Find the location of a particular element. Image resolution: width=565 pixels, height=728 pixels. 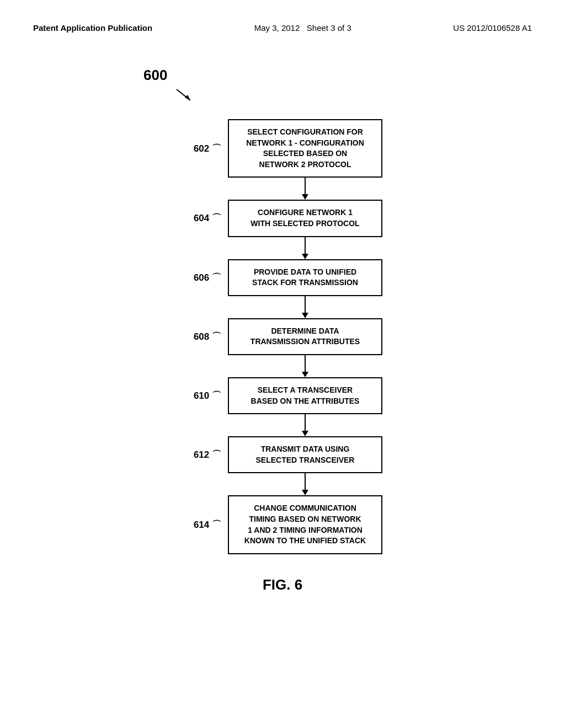

step-box-602: SELECT CONFIGURATION FORNETWORK 1 - CONF… is located at coordinates (305, 148).